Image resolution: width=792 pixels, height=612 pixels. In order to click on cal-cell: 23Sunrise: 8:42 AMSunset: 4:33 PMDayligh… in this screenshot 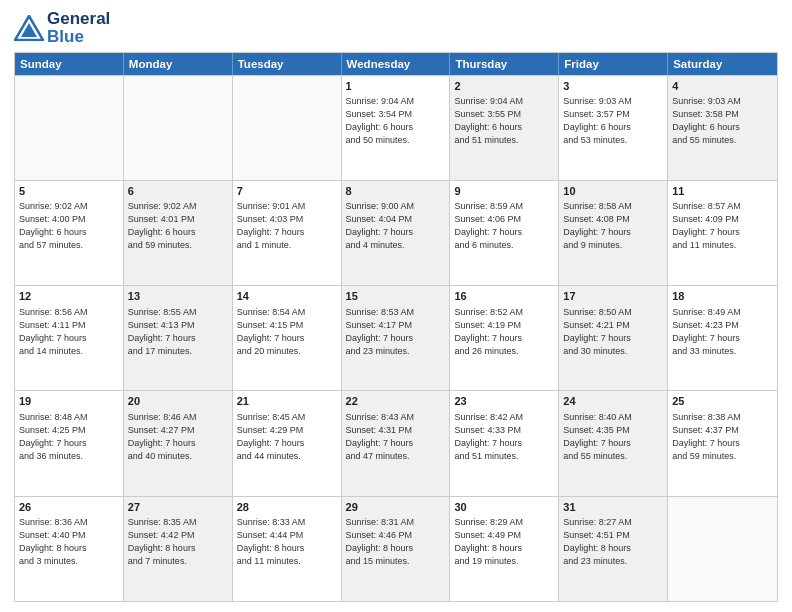, I will do `click(504, 443)`.